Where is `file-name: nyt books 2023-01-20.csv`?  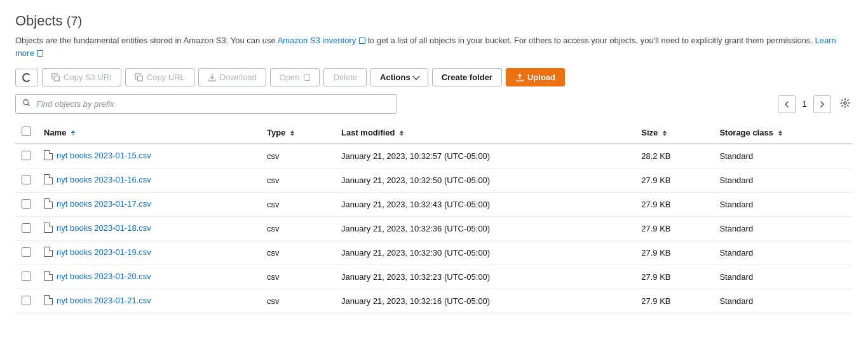 file-name: nyt books 2023-01-20.csv is located at coordinates (104, 276).